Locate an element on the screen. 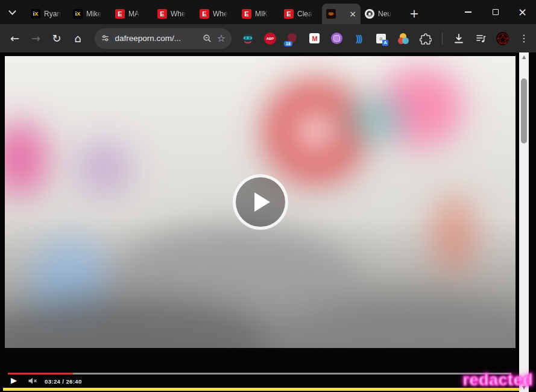 The height and width of the screenshot is (392, 536). tab-whe-1: E Whe is located at coordinates (174, 14).